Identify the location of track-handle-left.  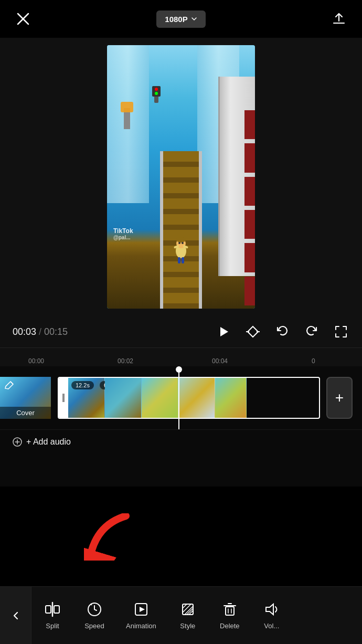
(63, 398).